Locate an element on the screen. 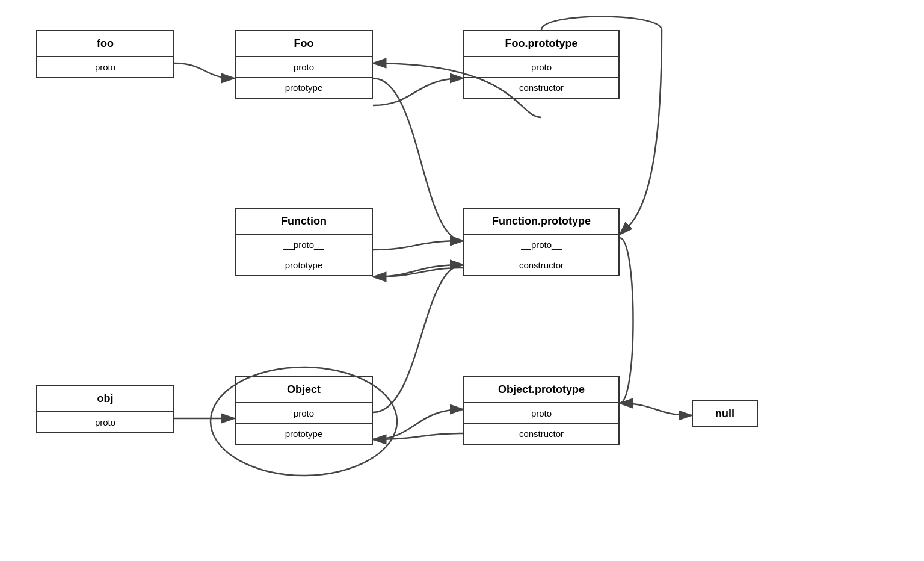 Image resolution: width=924 pixels, height=561 pixels. box-foo-proto: __proto__ is located at coordinates (105, 67).